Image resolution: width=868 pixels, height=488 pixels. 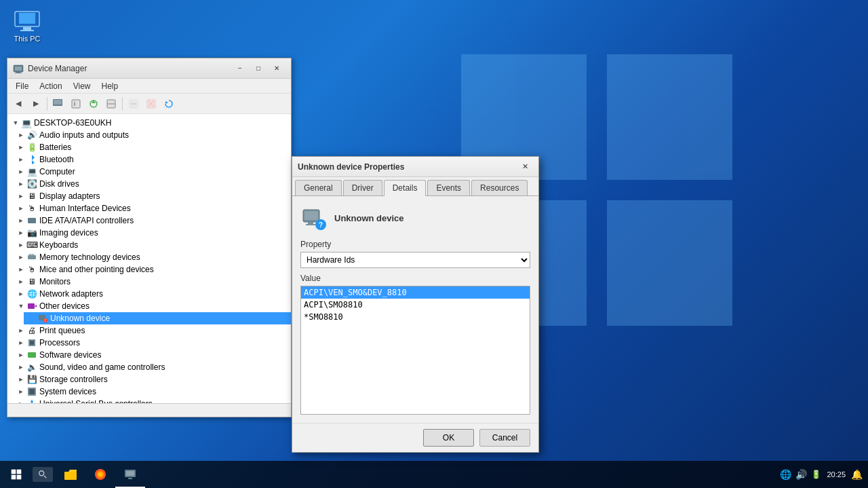 I want to click on toggle: ▼, so click(x=21, y=306).